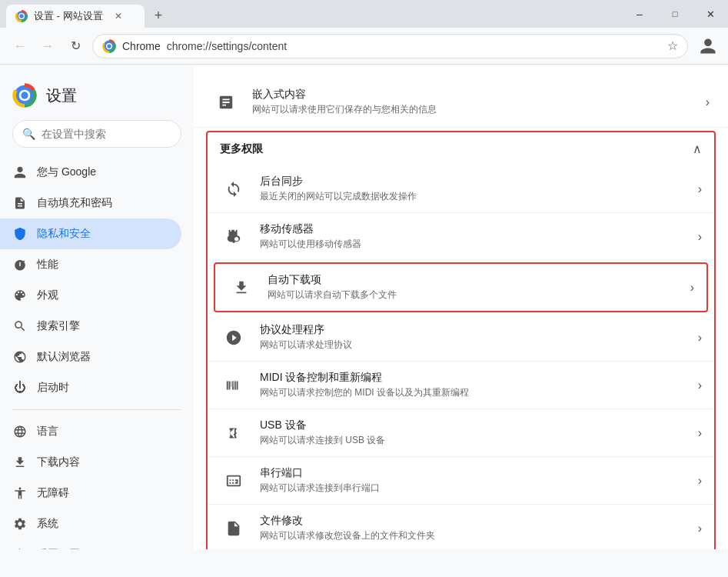 This screenshot has height=577, width=728. What do you see at coordinates (479, 488) in the screenshot?
I see `serial-port-desc: 网站可以请求连接到串行端口` at bounding box center [479, 488].